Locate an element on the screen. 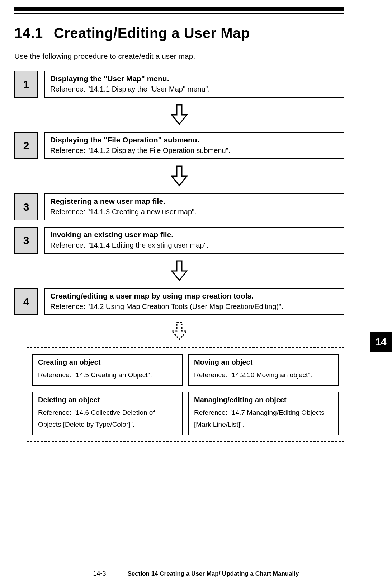 The width and height of the screenshot is (392, 581). section-heading: 14.1Creating/Editing a User Map is located at coordinates (196, 33).